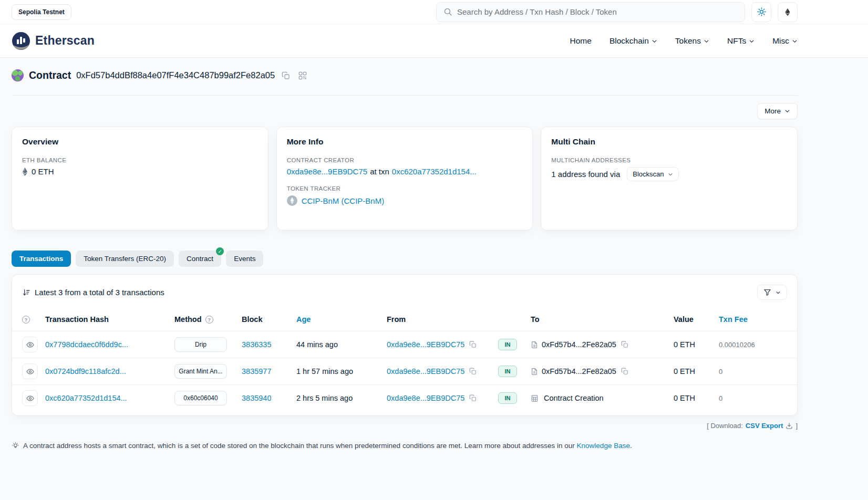 Image resolution: width=868 pixels, height=500 pixels. Describe the element at coordinates (405, 76) in the screenshot. I see `address-header: Contract 0xFd57b4ddBf88a4e07fF4e34C487b9…` at that location.